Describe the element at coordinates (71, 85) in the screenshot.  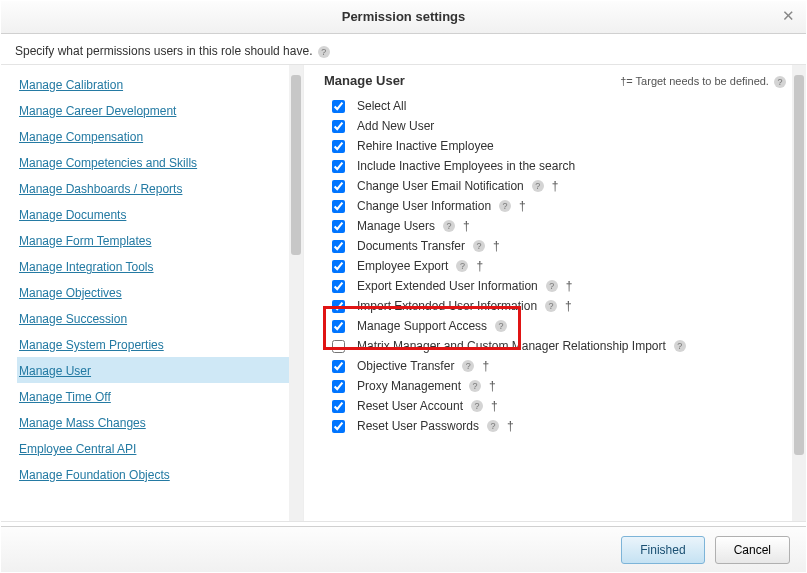
I see `sidebar-item-label: Manage Calibration` at that location.